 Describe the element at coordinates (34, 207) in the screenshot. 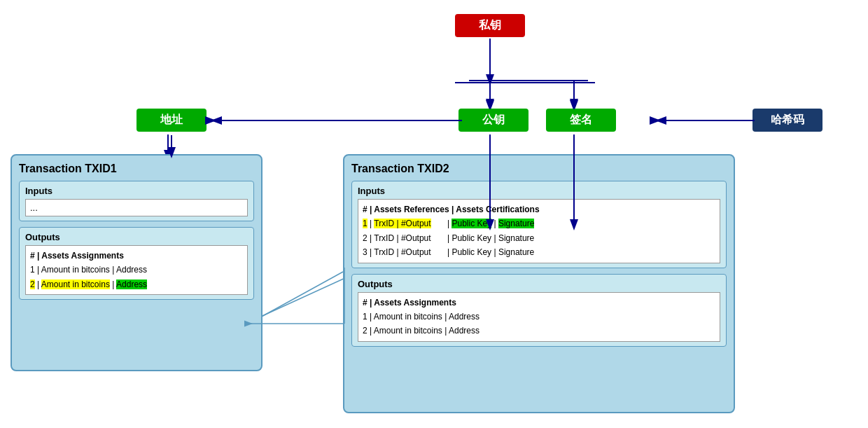

I see `tx1-inputs-placeholder: ...` at that location.